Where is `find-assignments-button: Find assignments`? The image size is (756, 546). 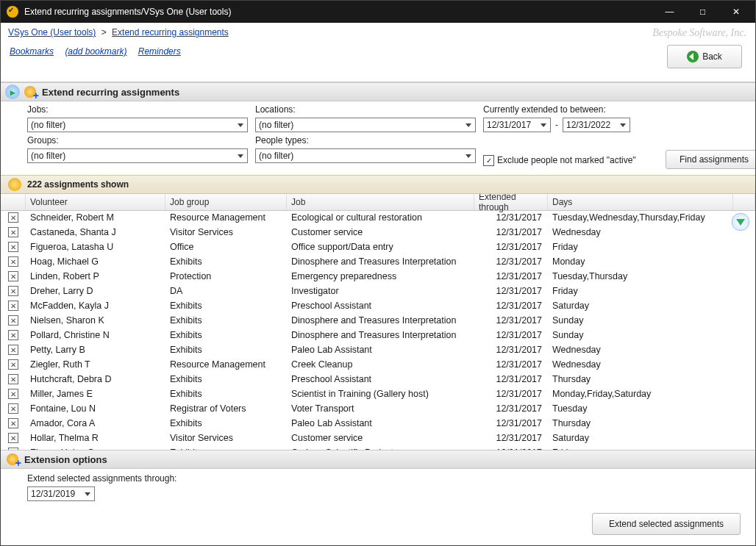
find-assignments-button: Find assignments is located at coordinates (710, 159).